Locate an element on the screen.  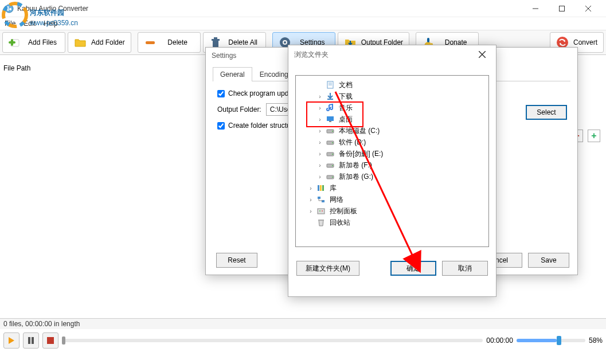
volume-slider is located at coordinates (551, 340).